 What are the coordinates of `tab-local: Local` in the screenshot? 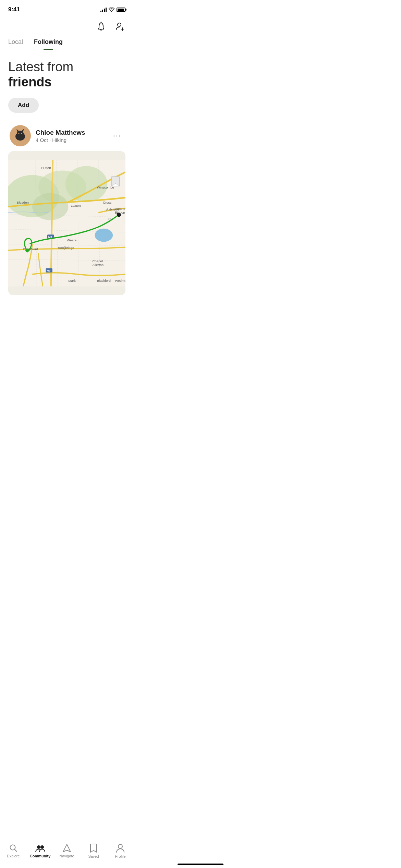 It's located at (16, 43).